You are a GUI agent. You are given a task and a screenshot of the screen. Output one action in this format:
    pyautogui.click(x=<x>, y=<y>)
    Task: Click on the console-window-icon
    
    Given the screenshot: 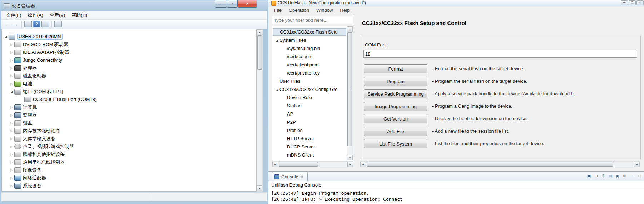 What is the action you would take?
    pyautogui.click(x=28, y=24)
    